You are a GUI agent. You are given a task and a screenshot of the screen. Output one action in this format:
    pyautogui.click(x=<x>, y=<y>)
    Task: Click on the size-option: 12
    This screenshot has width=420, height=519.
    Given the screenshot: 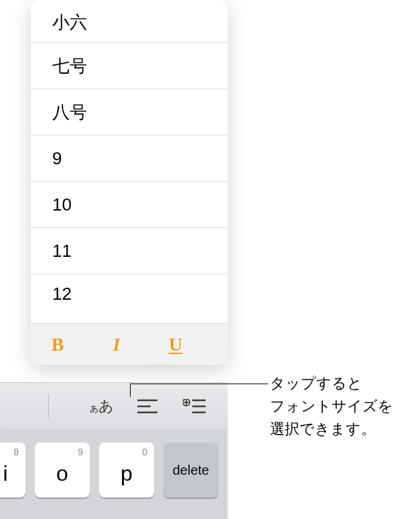 What is the action you would take?
    pyautogui.click(x=129, y=292)
    